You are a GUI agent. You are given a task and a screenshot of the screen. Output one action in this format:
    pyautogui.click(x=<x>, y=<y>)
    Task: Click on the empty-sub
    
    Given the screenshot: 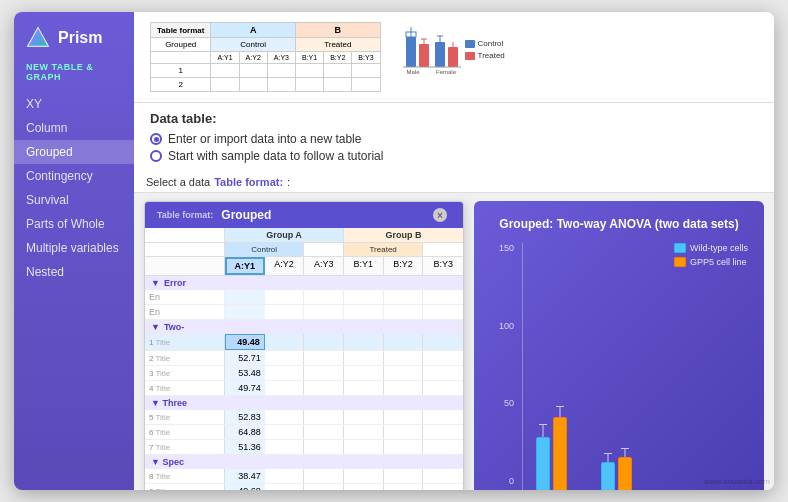 What is the action you would take?
    pyautogui.click(x=324, y=250)
    